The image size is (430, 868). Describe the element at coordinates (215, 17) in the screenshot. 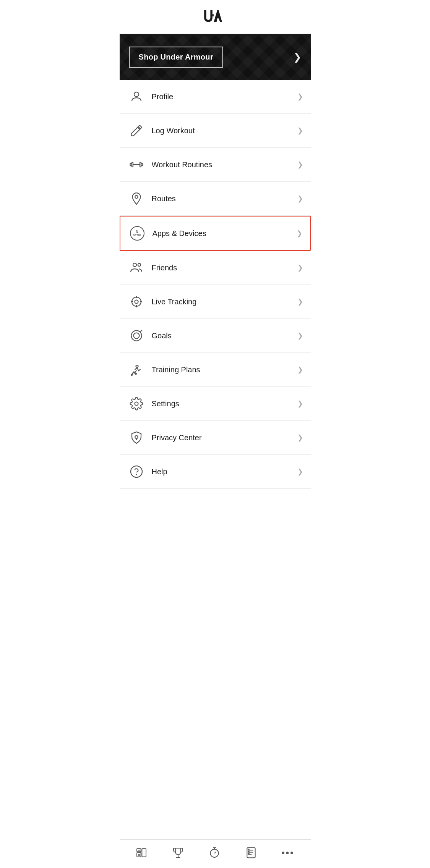

I see `app-header` at that location.